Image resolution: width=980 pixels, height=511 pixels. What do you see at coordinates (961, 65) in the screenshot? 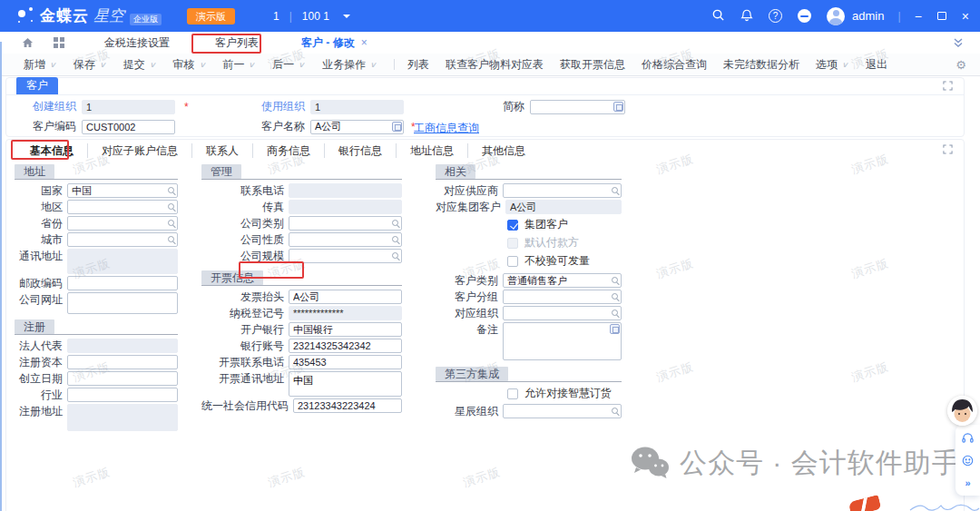
I see `gear-icon` at bounding box center [961, 65].